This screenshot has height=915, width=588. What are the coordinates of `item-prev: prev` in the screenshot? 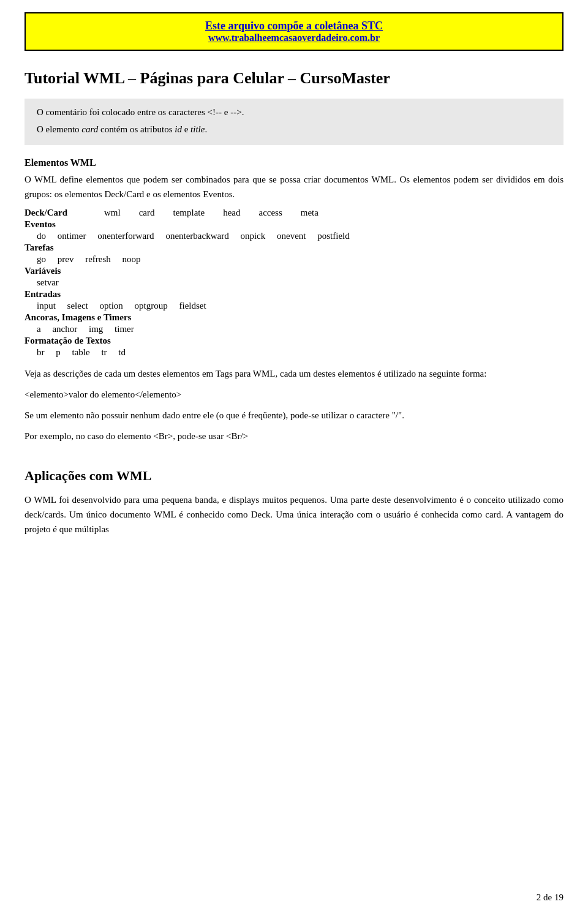 It's located at (66, 259).